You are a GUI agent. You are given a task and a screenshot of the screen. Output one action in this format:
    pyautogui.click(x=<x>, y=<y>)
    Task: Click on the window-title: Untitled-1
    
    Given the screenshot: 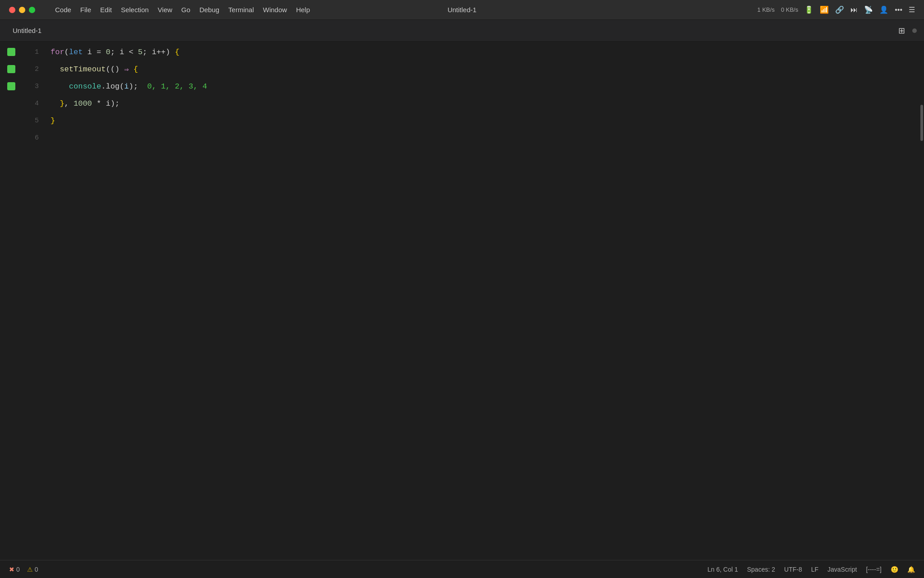 What is the action you would take?
    pyautogui.click(x=462, y=10)
    